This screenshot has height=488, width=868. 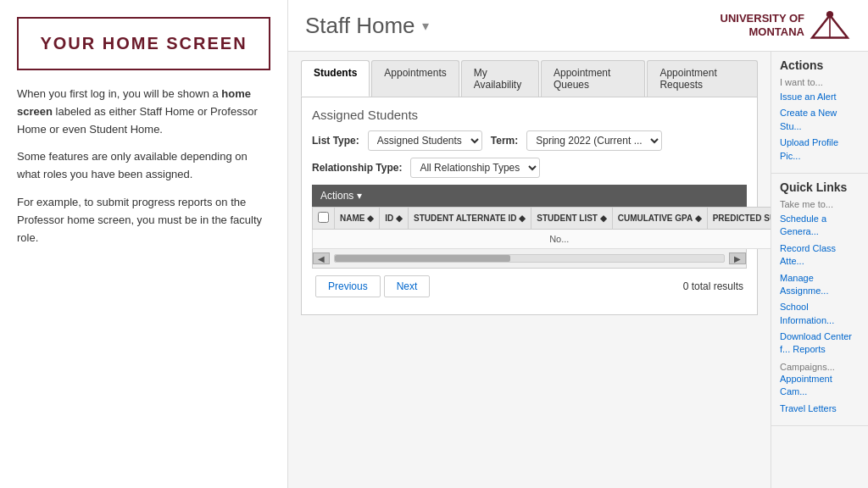 What do you see at coordinates (820, 344) in the screenshot?
I see `quick-link-download-center: Download Center f... Reports` at bounding box center [820, 344].